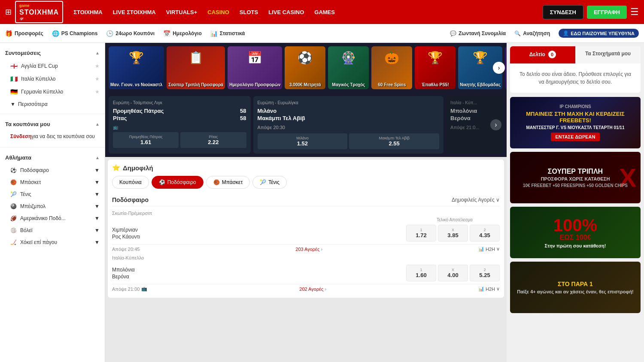 This screenshot has width=644, height=362. I want to click on promo-card-bg-6: 🏆 Έπαθλο PS5!, so click(435, 68).